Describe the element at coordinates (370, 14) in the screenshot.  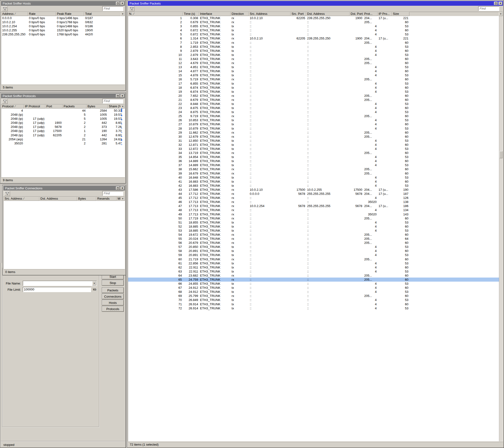
I see `column-header-prot: Prot...` at that location.